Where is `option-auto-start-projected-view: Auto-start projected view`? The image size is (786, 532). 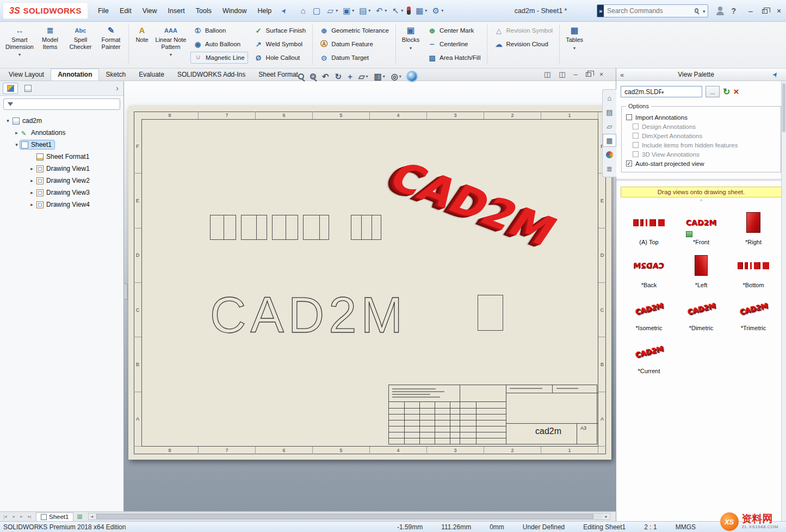
option-auto-start-projected-view: Auto-start projected view is located at coordinates (701, 163).